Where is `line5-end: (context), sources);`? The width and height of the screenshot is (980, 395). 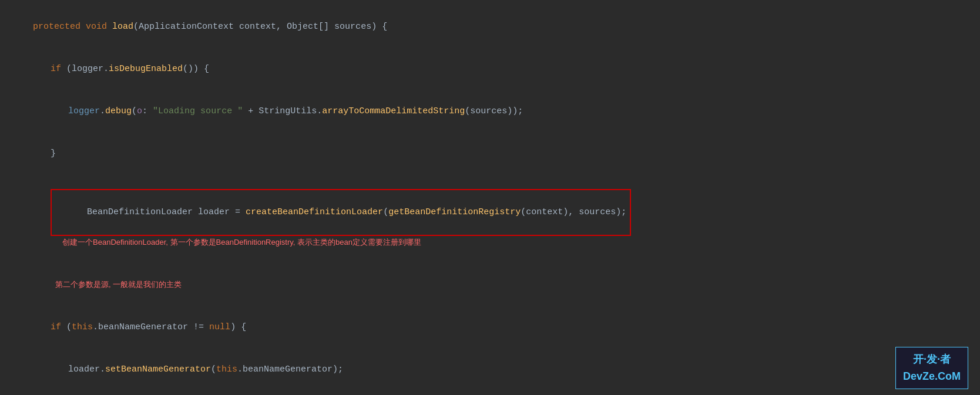 line5-end: (context), sources); is located at coordinates (573, 212).